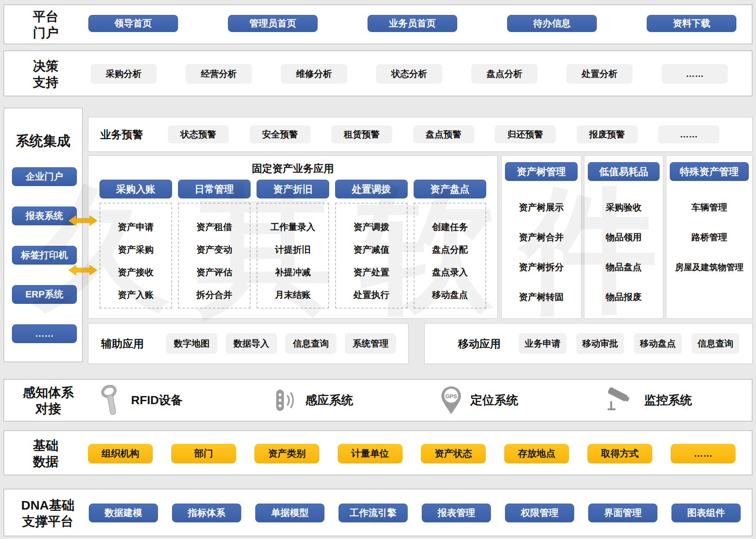 The height and width of the screenshot is (539, 756). I want to click on warning-button-inventory: 盘点预警, so click(444, 134).